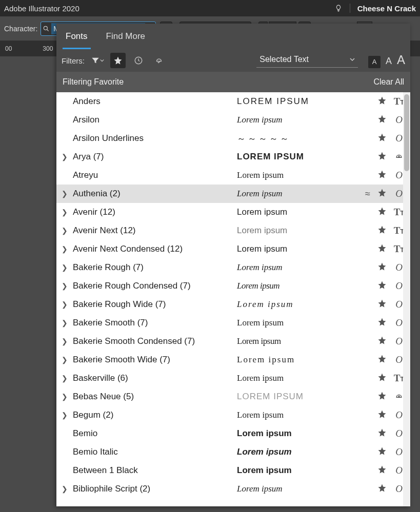 This screenshot has width=420, height=512. What do you see at coordinates (233, 470) in the screenshot?
I see `font-row: Between 1 BlackLorem ipsumO` at bounding box center [233, 470].